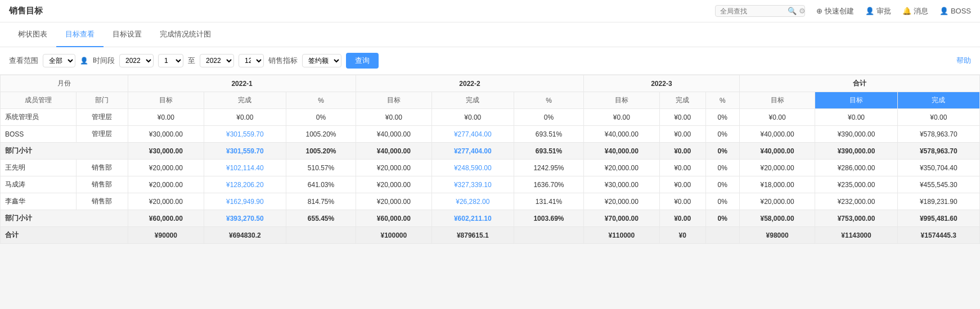  I want to click on th-m3-target: 目标, so click(622, 101).